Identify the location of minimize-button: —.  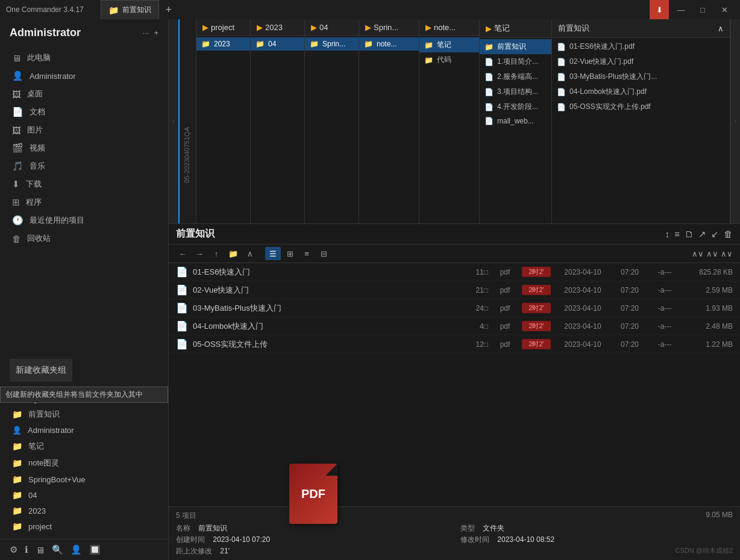
(681, 10).